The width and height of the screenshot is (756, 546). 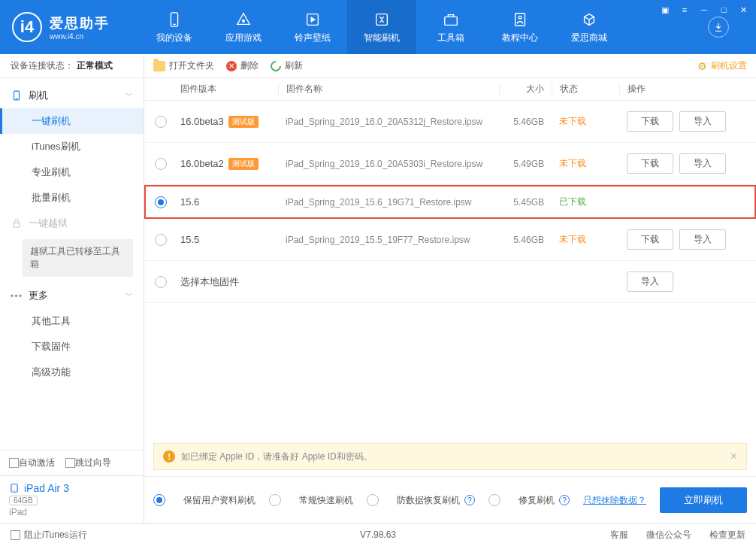 What do you see at coordinates (382, 27) in the screenshot?
I see `nav-tab-3: 智能刷机` at bounding box center [382, 27].